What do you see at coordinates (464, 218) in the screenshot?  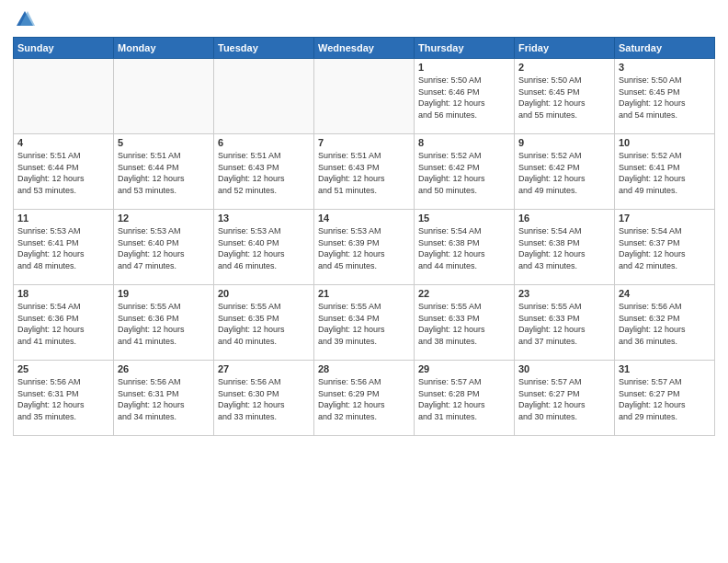 I see `day-number: 15` at bounding box center [464, 218].